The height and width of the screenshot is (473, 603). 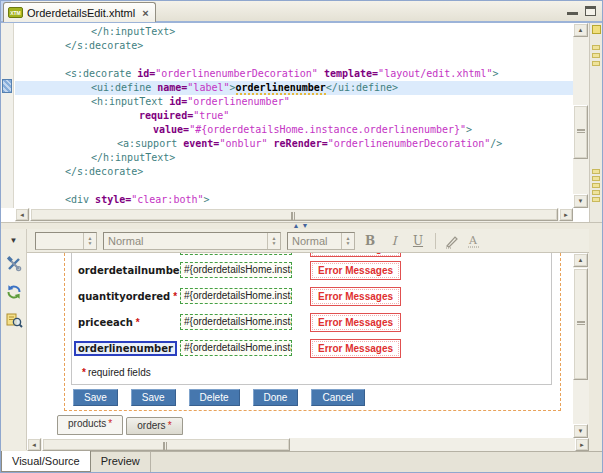 What do you see at coordinates (418, 241) in the screenshot?
I see `underline-button: U` at bounding box center [418, 241].